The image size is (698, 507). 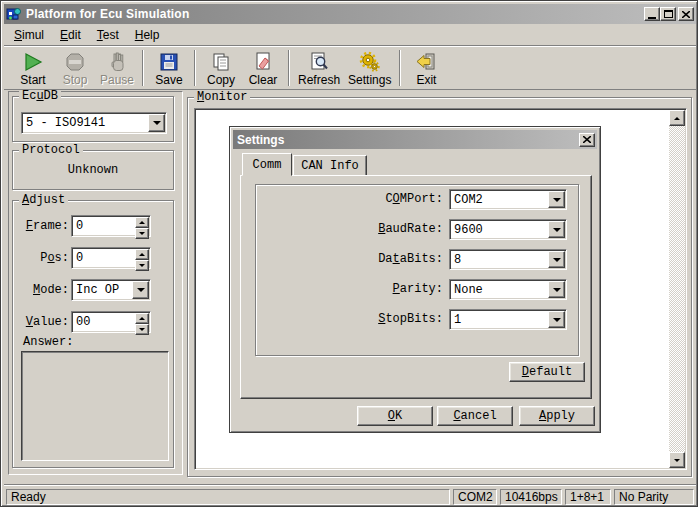 I want to click on status-parity: No Parity, so click(x=654, y=497).